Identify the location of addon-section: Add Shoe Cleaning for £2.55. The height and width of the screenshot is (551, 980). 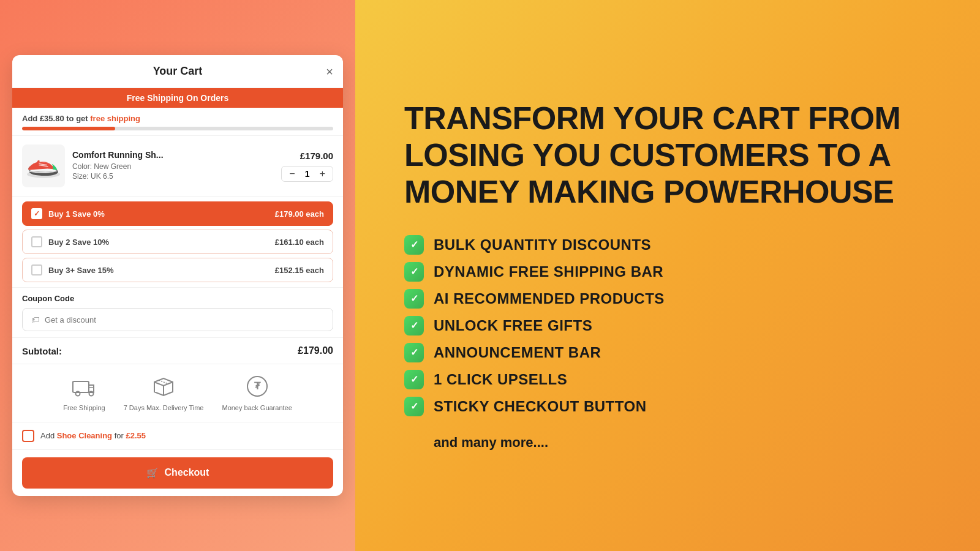
(178, 436).